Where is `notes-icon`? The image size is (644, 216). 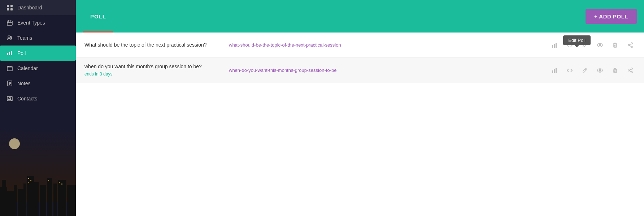
notes-icon is located at coordinates (10, 83).